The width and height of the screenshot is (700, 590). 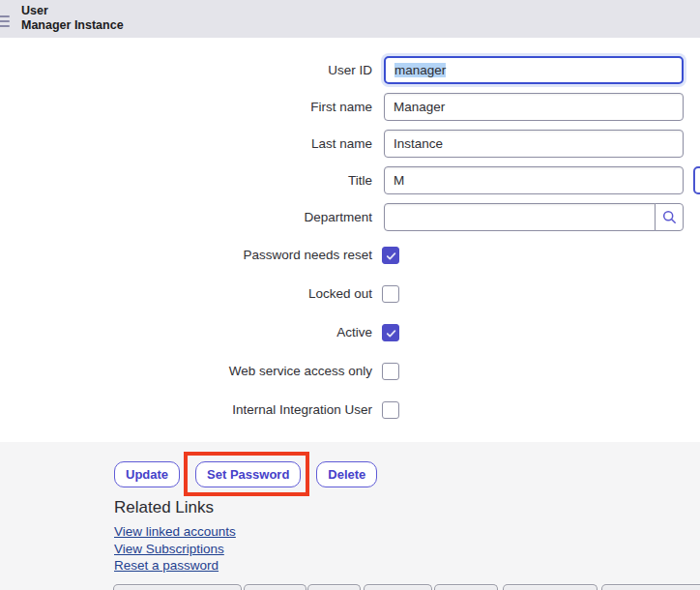 I want to click on password-needs-reset-checkbox, so click(x=391, y=255).